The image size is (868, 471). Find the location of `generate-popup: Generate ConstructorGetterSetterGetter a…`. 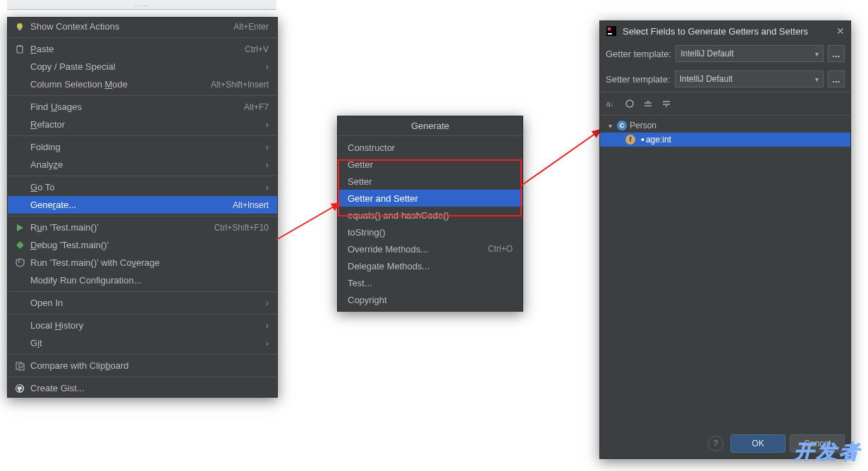

generate-popup: Generate ConstructorGetterSetterGetter a… is located at coordinates (430, 214).